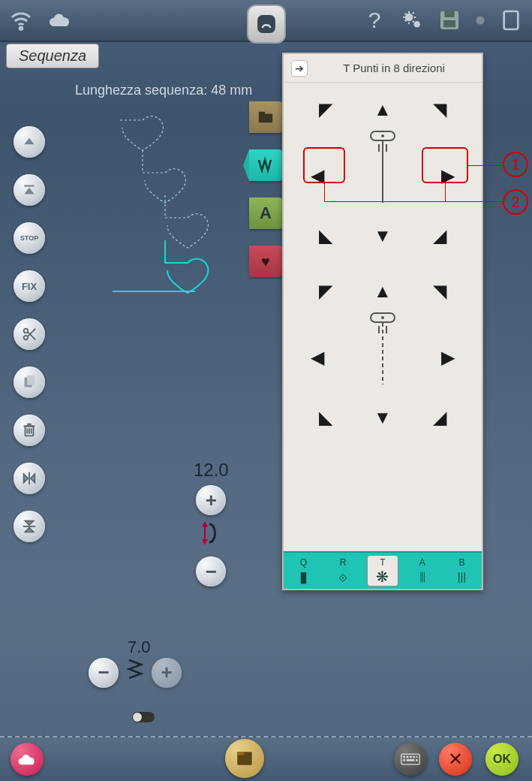 The height and width of the screenshot is (781, 532). I want to click on duplicate-button, so click(29, 382).